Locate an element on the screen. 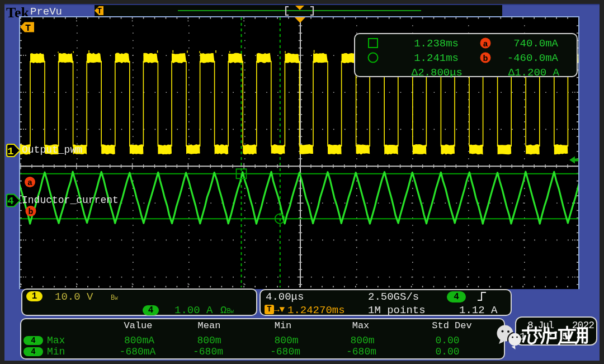 Image resolution: width=604 pixels, height=364 pixels. svg-text: 4 is located at coordinates (10, 201).